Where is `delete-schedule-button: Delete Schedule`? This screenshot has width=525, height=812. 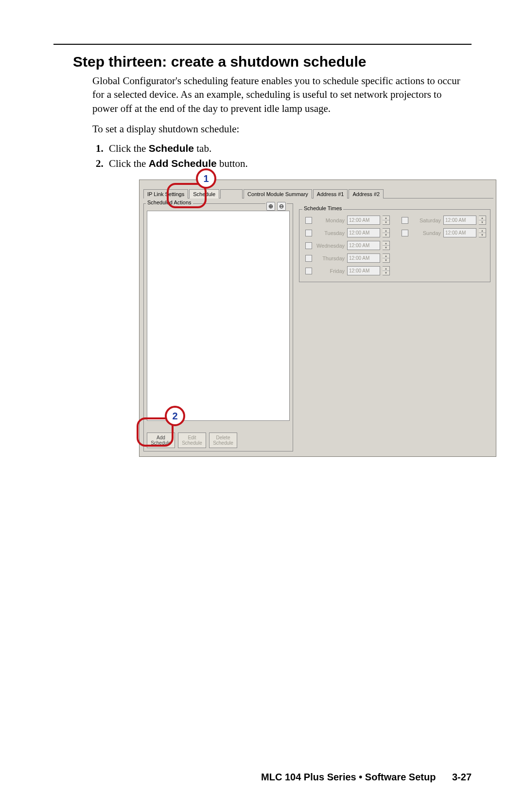
delete-schedule-button: Delete Schedule is located at coordinates (223, 440).